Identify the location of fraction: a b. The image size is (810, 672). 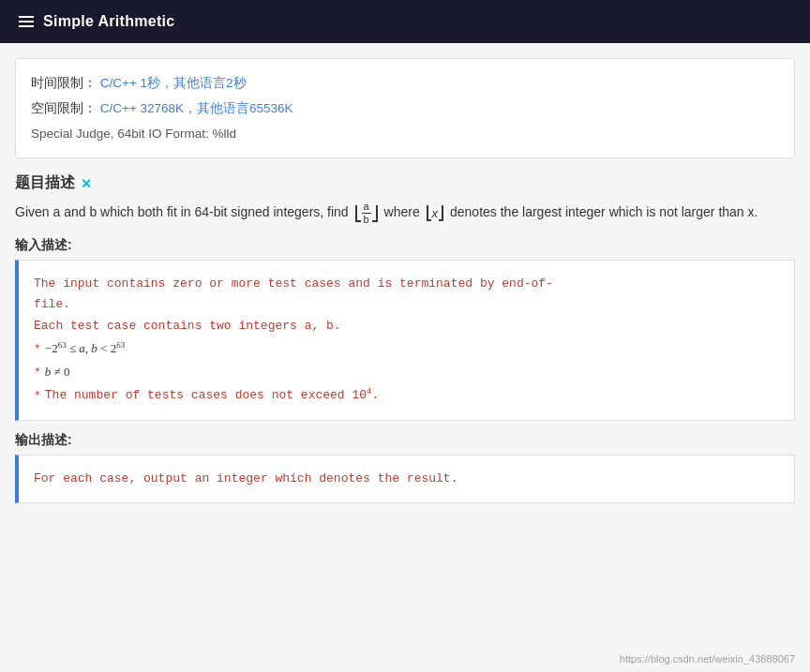
(367, 214).